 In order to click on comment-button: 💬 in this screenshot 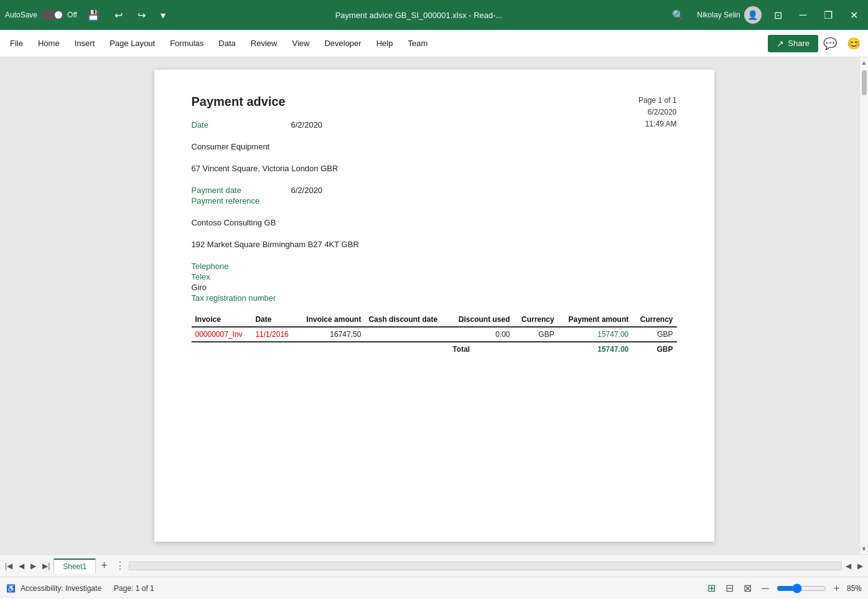, I will do `click(830, 44)`.